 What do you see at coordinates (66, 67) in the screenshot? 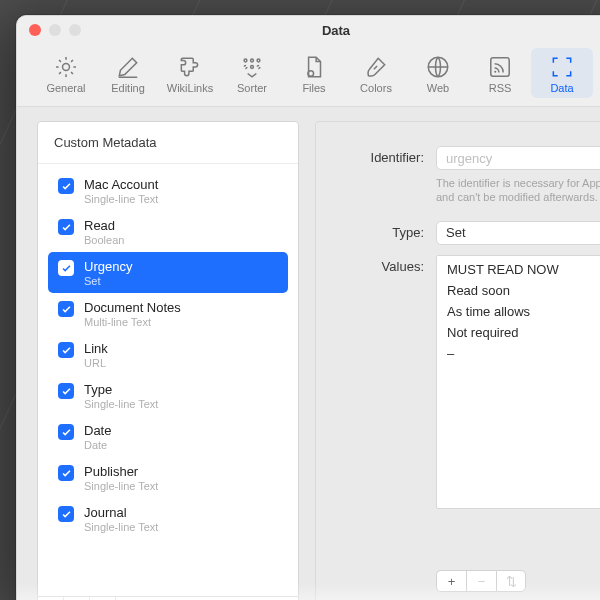
I see `gear-icon` at bounding box center [66, 67].